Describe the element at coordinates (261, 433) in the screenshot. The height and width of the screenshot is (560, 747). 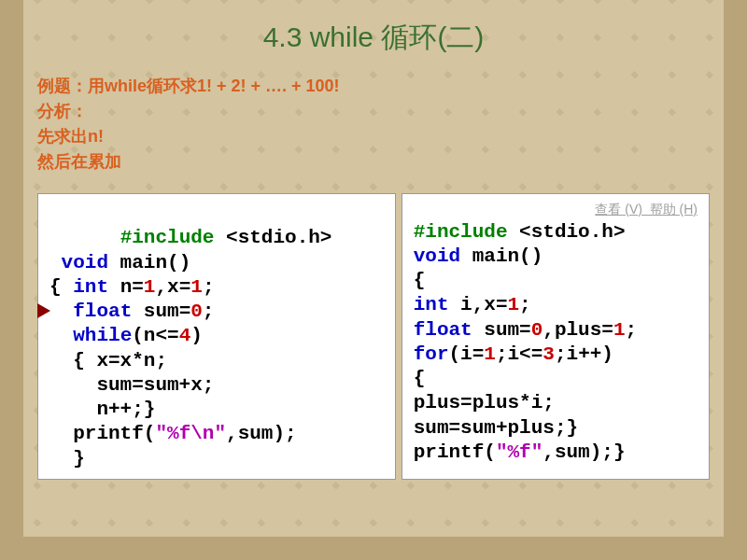
I see `tok: ,sum);` at that location.